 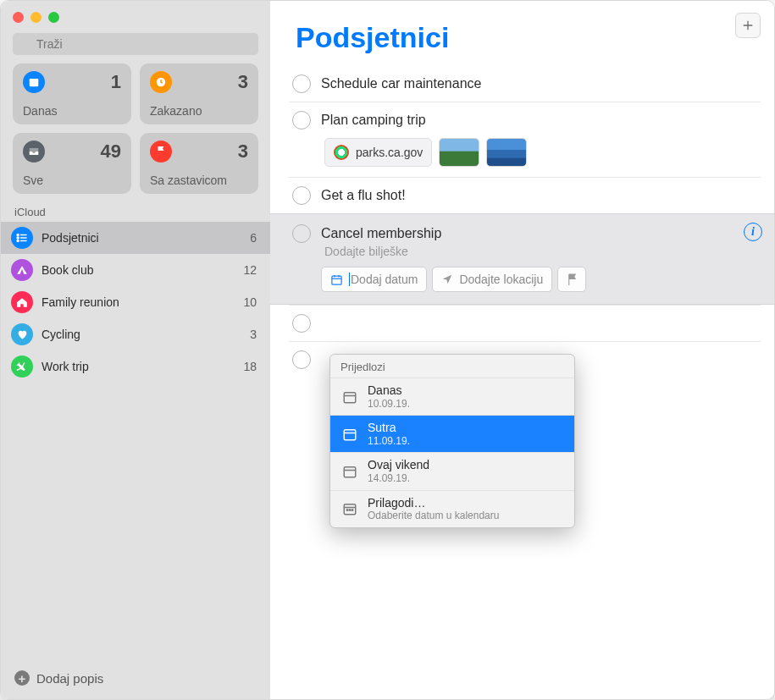 I want to click on list-work-trip: Work trip 18, so click(x=136, y=367).